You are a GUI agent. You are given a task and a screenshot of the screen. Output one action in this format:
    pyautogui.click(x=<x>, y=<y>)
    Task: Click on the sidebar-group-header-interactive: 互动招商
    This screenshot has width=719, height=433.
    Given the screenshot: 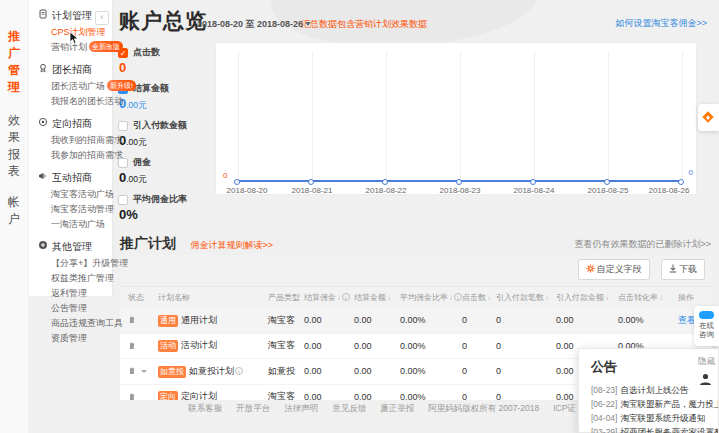 What is the action you would take?
    pyautogui.click(x=70, y=178)
    